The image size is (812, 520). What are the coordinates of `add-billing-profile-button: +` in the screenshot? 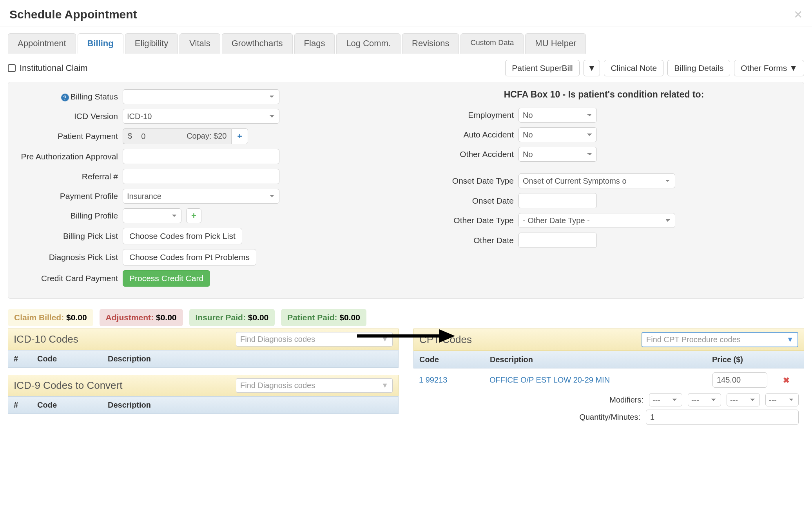 It's located at (194, 216).